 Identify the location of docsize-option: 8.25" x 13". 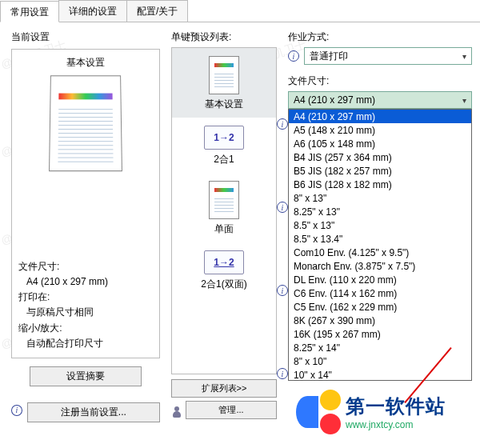
(380, 211).